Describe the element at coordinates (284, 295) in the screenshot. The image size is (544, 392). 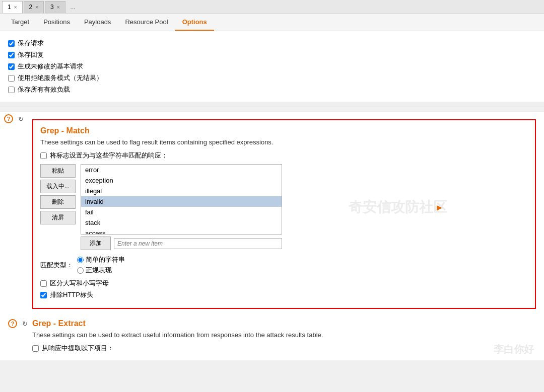
I see `exclude-http-row: 排除HTTP标头` at that location.